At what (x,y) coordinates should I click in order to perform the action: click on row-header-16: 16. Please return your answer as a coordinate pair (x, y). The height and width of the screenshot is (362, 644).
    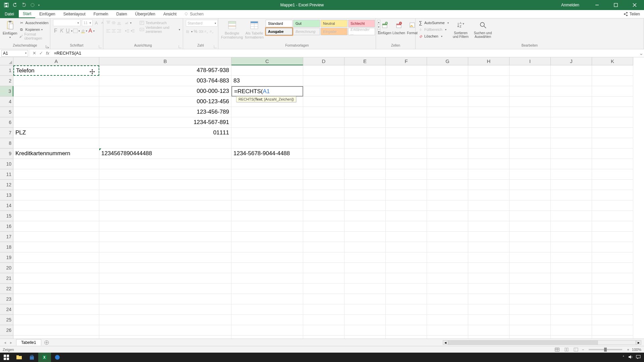
    Looking at the image, I should click on (7, 227).